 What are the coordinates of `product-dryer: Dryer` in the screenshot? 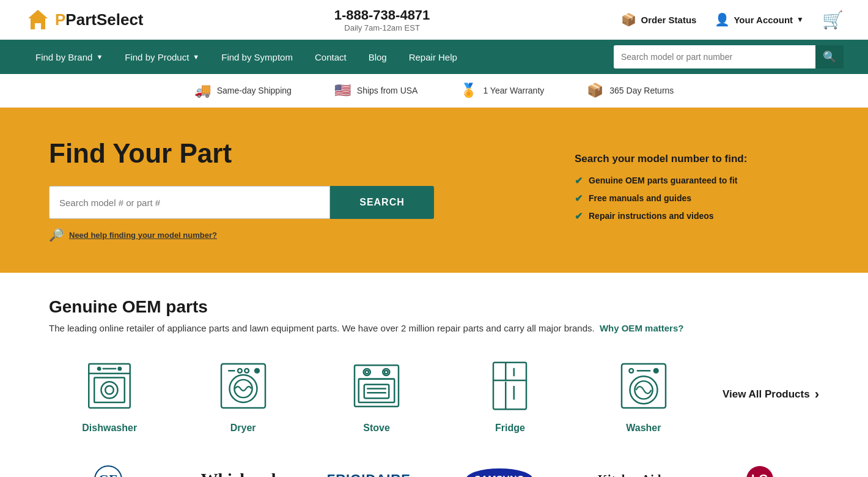 It's located at (243, 394).